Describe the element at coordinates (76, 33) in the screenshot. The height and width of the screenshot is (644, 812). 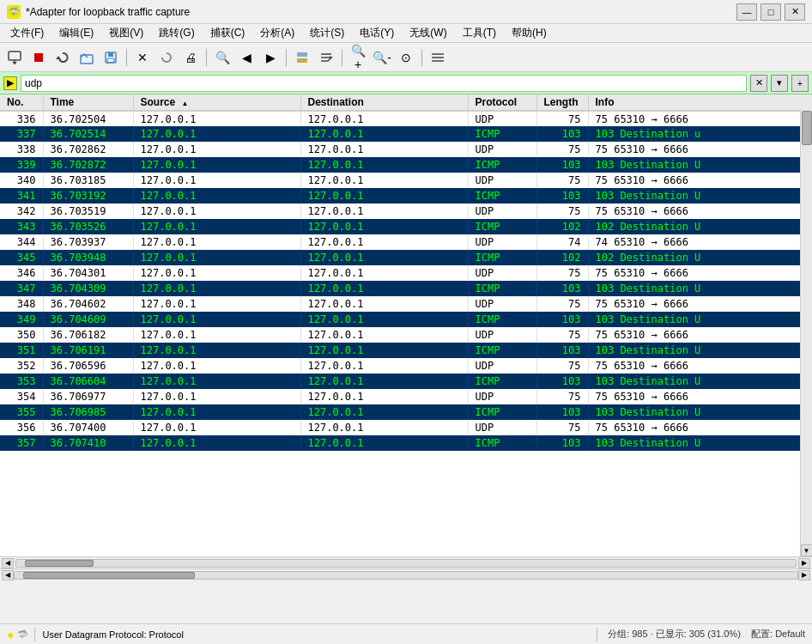
I see `menu-edit: 编辑(E)` at that location.